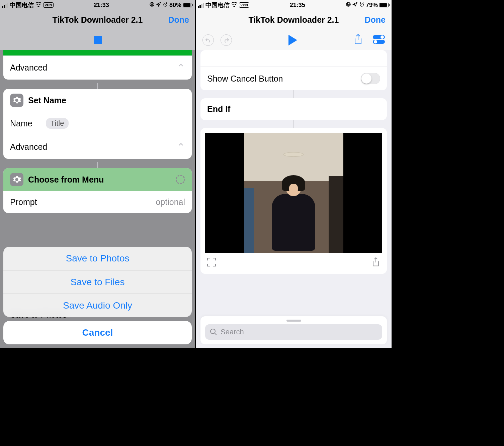  I want to click on set-name-card: Set Name Name Title Advanced ⌃, so click(98, 124).